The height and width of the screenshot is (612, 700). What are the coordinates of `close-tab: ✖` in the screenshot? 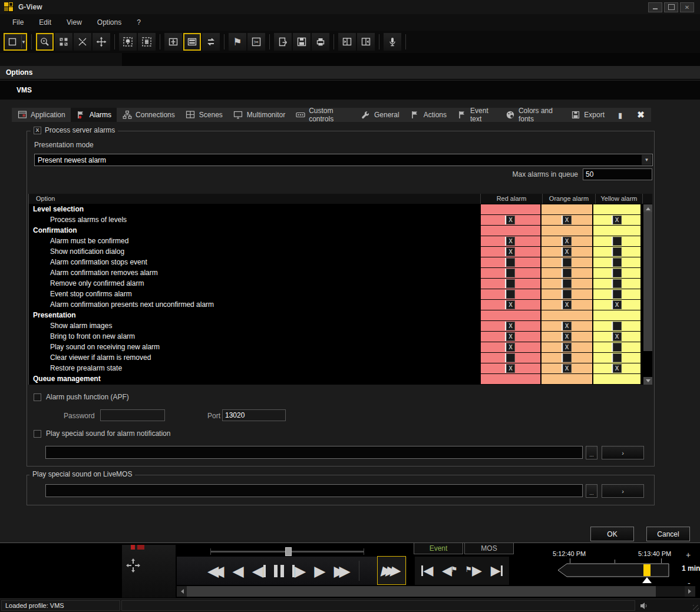 It's located at (641, 115).